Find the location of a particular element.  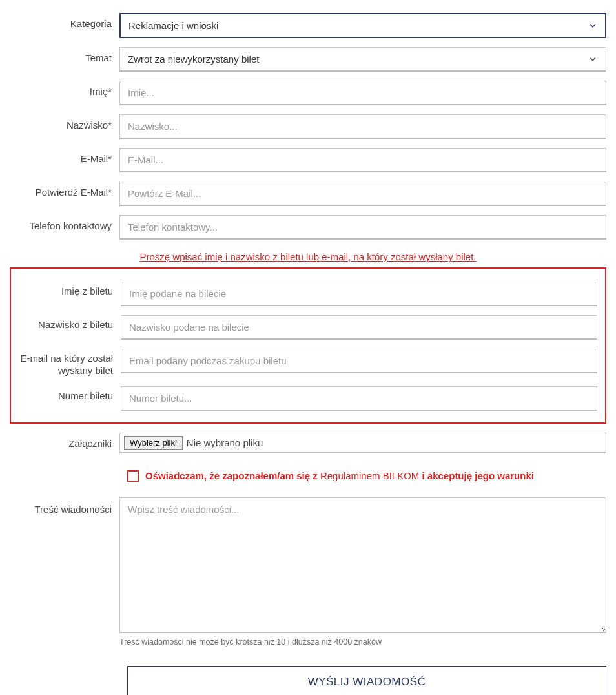

topic-select-wrap: Zwrot za niewykorzystany bilet is located at coordinates (363, 59).